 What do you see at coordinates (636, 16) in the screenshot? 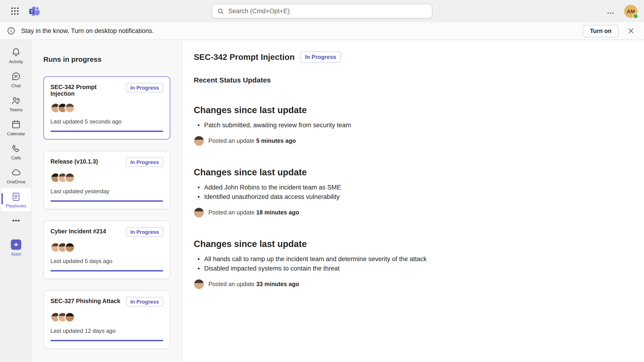
I see `presence-available-icon: ✓` at bounding box center [636, 16].